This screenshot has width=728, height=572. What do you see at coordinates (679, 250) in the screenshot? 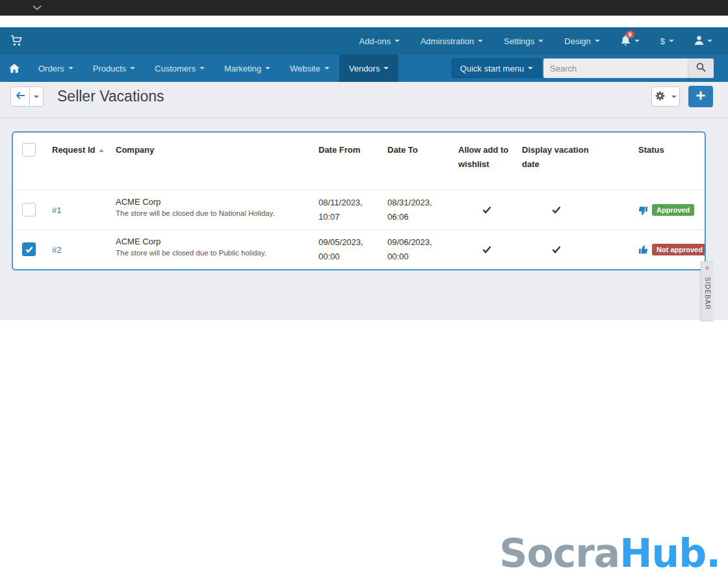
I see `status-badge: Not approved` at bounding box center [679, 250].